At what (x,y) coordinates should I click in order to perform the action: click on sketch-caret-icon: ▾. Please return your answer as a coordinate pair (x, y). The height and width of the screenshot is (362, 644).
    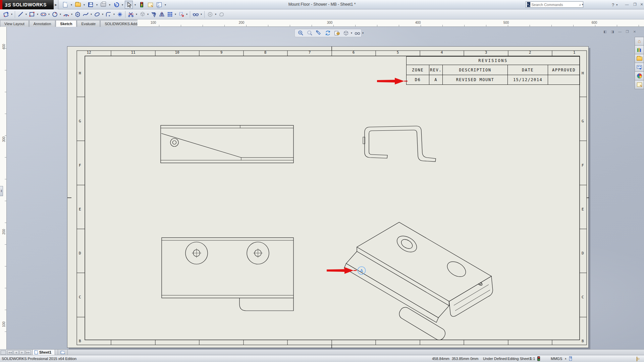
    Looking at the image, I should click on (12, 14).